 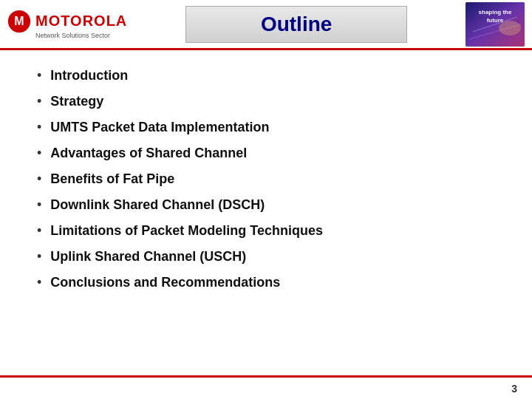 I want to click on slide-title: Outline, so click(x=296, y=24).